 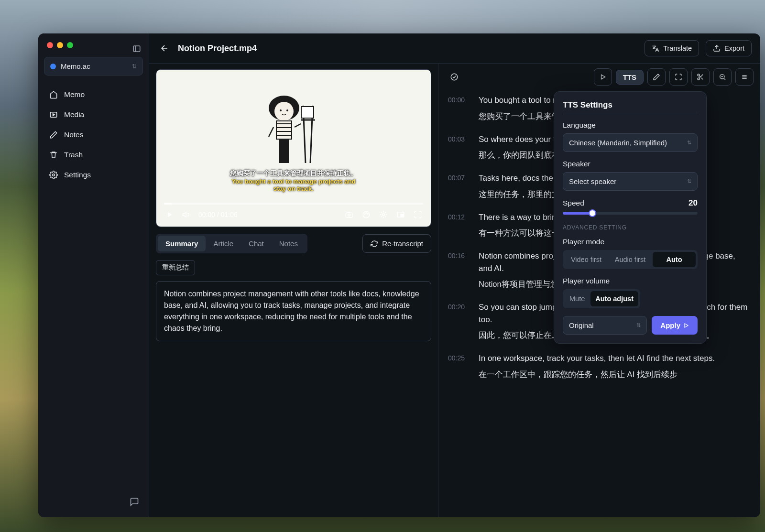 I want to click on sidebar-item-trash: Trash, so click(x=94, y=155).